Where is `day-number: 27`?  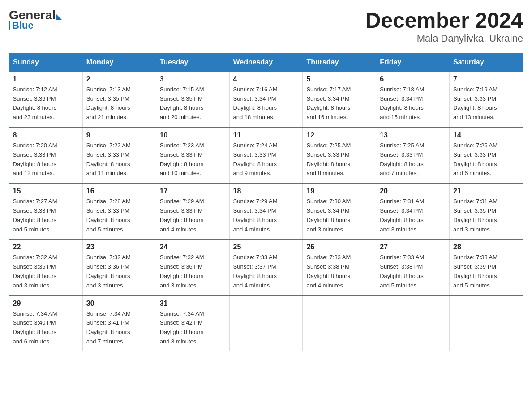
day-number: 27 is located at coordinates (413, 247).